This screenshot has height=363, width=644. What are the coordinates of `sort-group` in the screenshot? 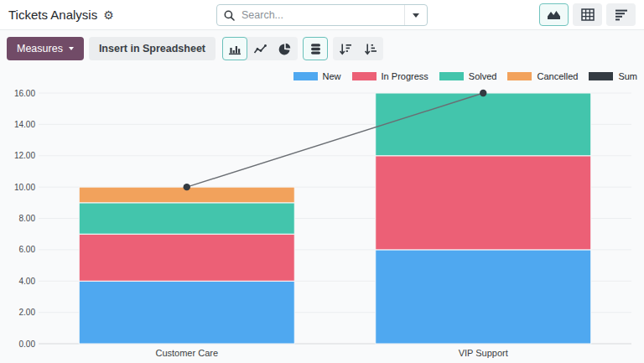 It's located at (358, 49).